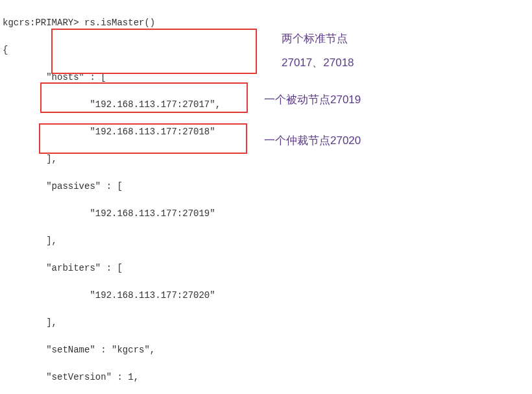 This screenshot has width=532, height=394. I want to click on code-line: "192.168.113.177:27019", so click(266, 214).